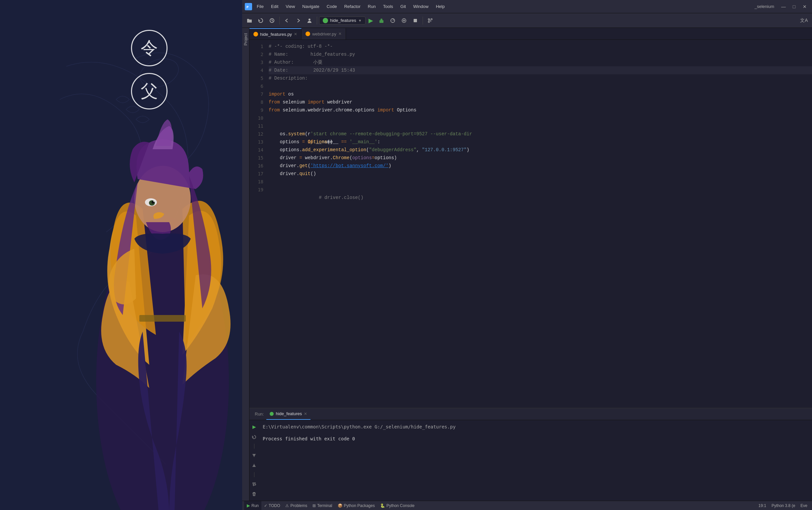 The width and height of the screenshot is (812, 510). What do you see at coordinates (311, 7) in the screenshot?
I see `menu-navigate: Navigate` at bounding box center [311, 7].